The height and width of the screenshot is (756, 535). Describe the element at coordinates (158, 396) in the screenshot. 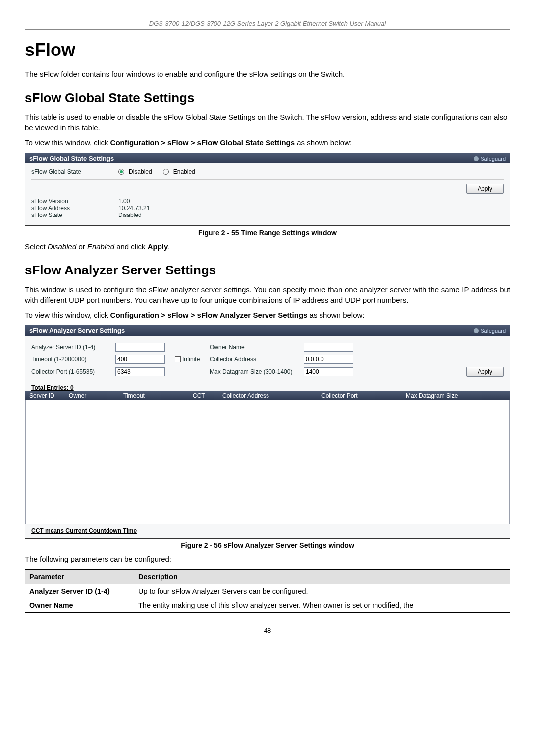

I see `col-timeout: Timeout` at that location.